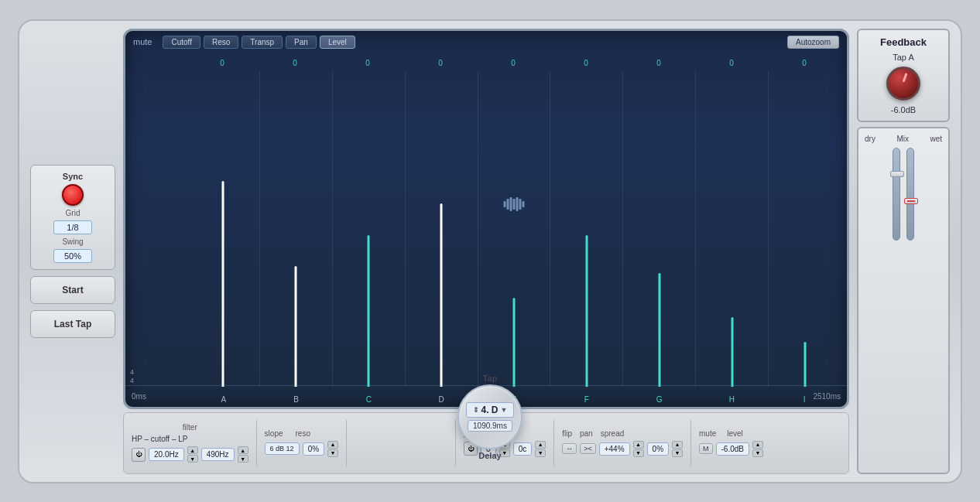 The width and height of the screenshot is (980, 502). I want to click on start-button: Start, so click(73, 290).